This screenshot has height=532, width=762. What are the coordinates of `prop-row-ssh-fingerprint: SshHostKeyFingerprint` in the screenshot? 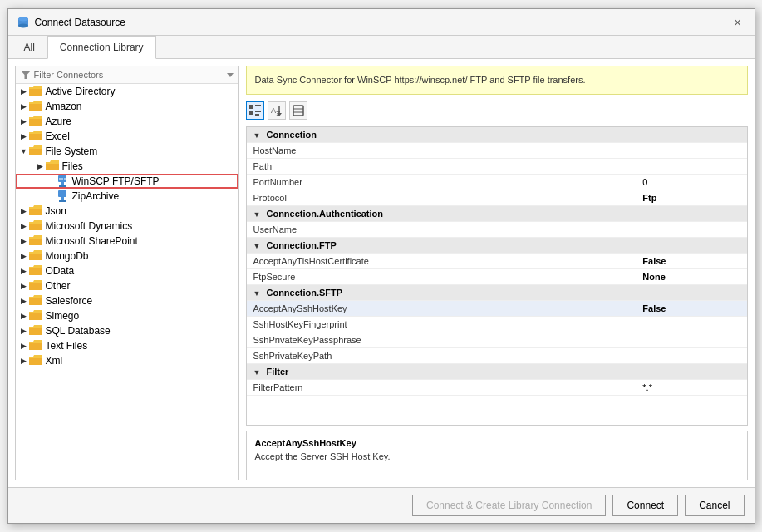 It's located at (497, 324).